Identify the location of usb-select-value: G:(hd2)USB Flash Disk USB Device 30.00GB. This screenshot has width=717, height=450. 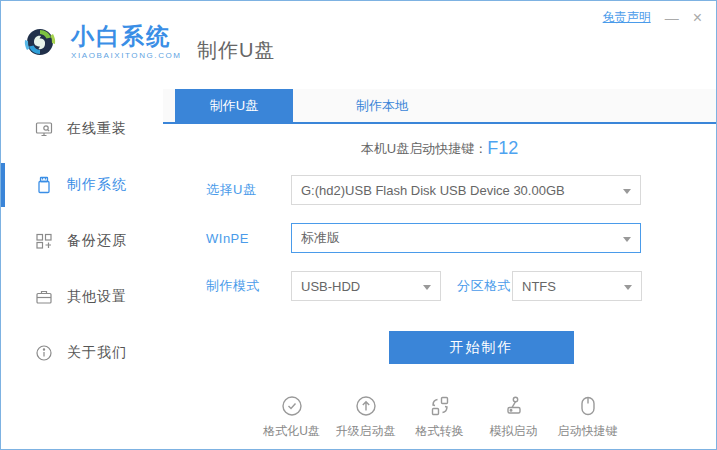
(433, 190).